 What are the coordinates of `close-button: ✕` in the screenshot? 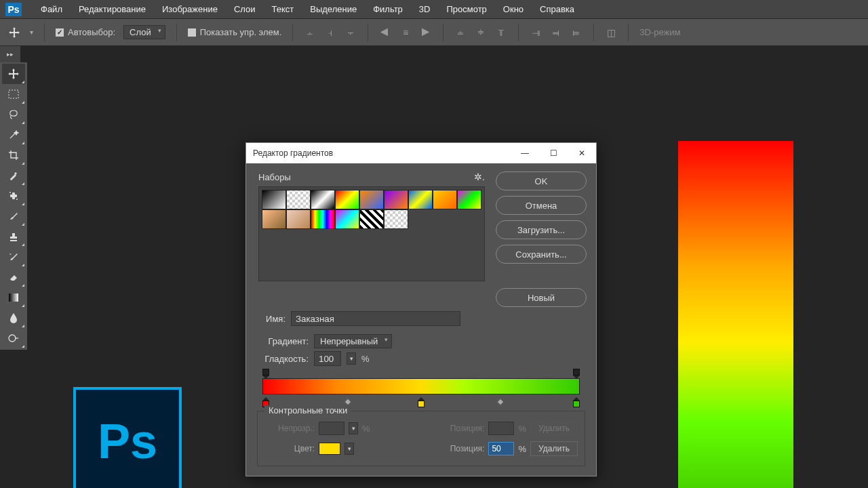 It's located at (582, 153).